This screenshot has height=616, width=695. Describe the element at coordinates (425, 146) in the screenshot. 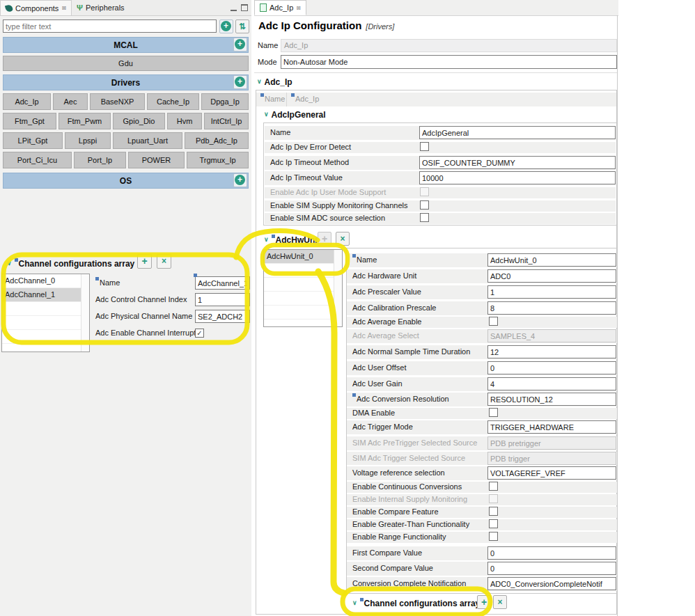

I see `dev-error-detect-checkbox` at that location.